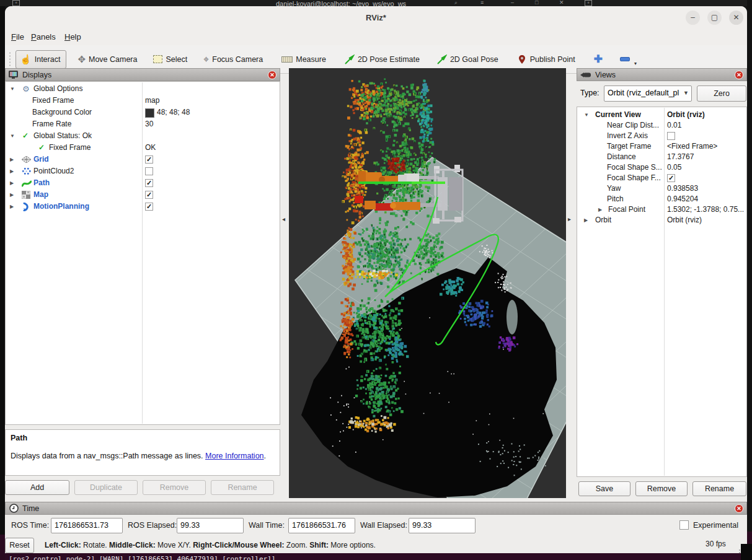  Describe the element at coordinates (143, 74) in the screenshot. I see `displays-panel-header: Displays ✕` at that location.